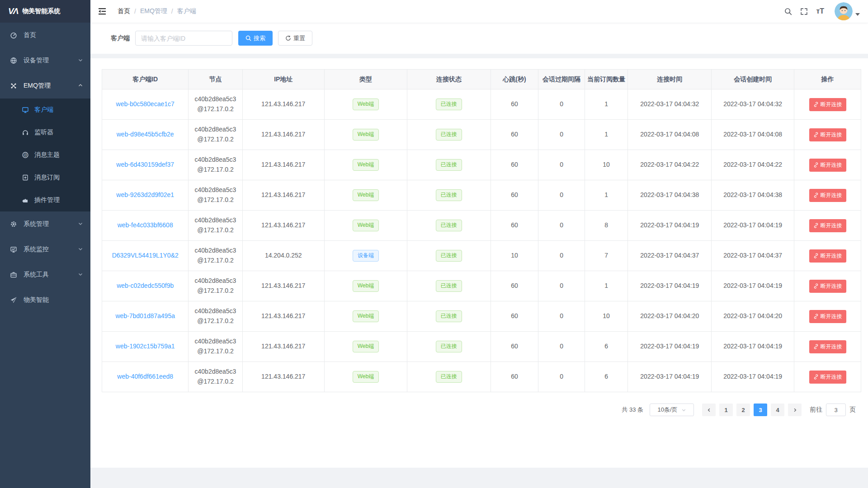 The image size is (868, 488). I want to click on client-id-link: web-7bd01d87a495a, so click(145, 316).